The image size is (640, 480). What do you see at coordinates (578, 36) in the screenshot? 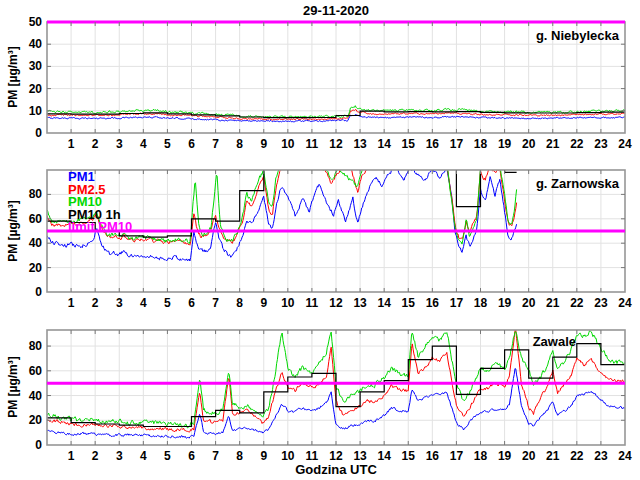
I see `station-label-niebylecka: g. Niebylecka` at bounding box center [578, 36].